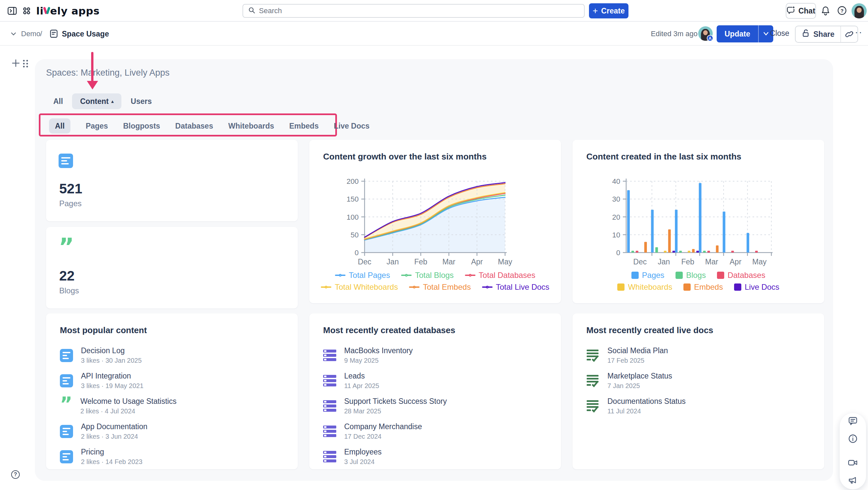  I want to click on legend-item: Total Whiteboards, so click(359, 287).